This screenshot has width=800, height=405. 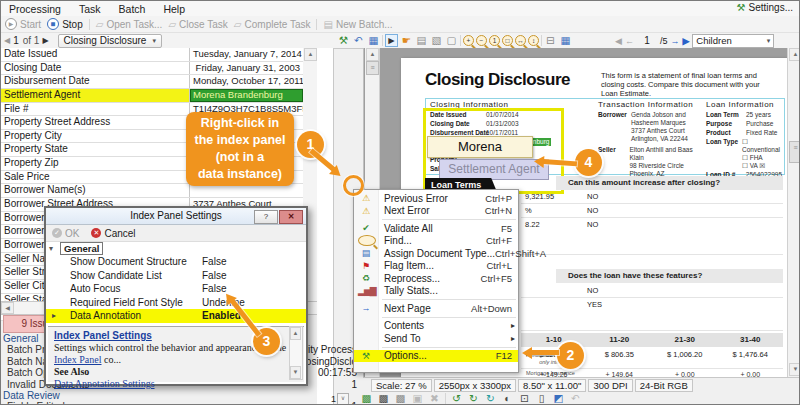 What do you see at coordinates (436, 356) in the screenshot?
I see `menu-item: ⚒ Options... F12` at bounding box center [436, 356].